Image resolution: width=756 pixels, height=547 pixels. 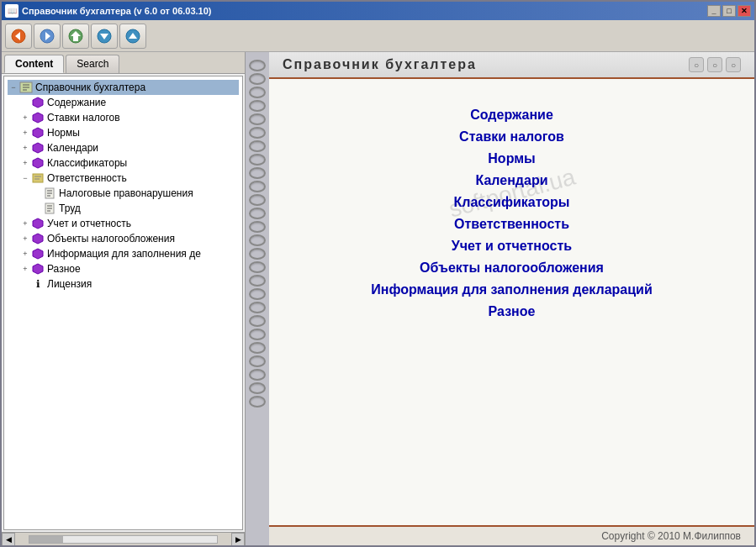 What do you see at coordinates (38, 103) in the screenshot?
I see `tree-icon-contents` at bounding box center [38, 103].